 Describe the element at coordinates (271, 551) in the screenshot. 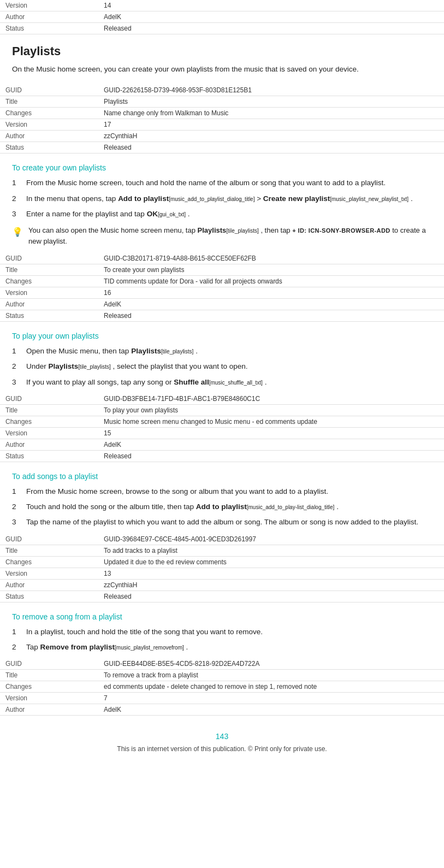

I see `meta-value: To add tracks to a playlist` at that location.